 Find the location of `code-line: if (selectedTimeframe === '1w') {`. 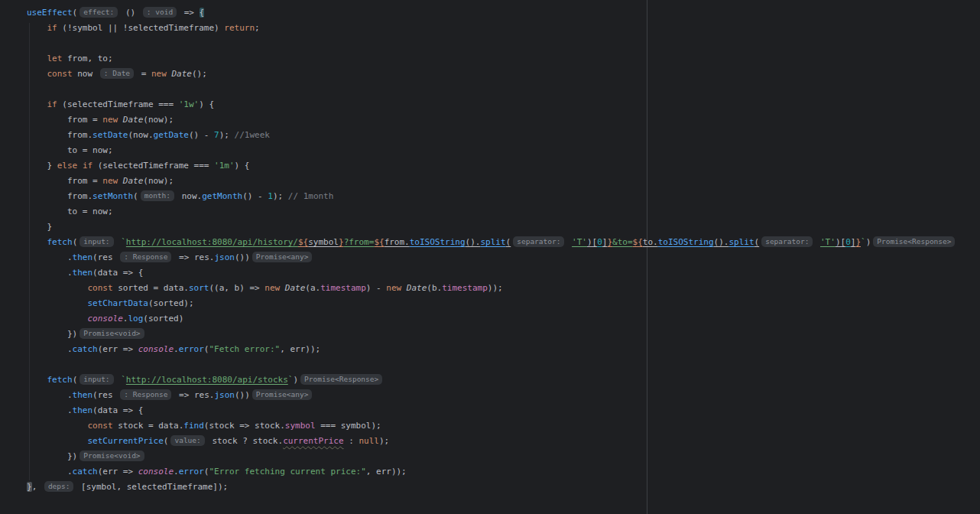

code-line: if (selectedTimeframe === '1w') { is located at coordinates (490, 105).